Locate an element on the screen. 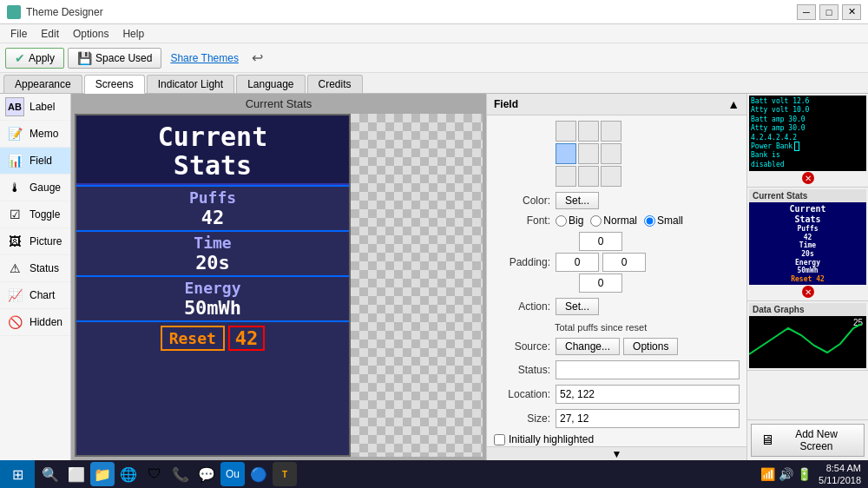 This screenshot has width=868, height=488. add-new-screen-button: 🖥 Add New Screen is located at coordinates (807, 440).